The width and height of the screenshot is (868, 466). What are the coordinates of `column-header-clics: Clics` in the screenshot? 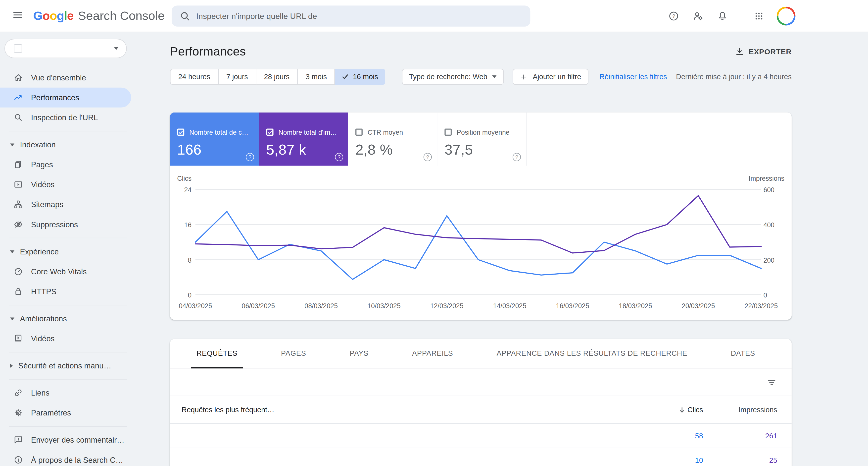 It's located at (684, 410).